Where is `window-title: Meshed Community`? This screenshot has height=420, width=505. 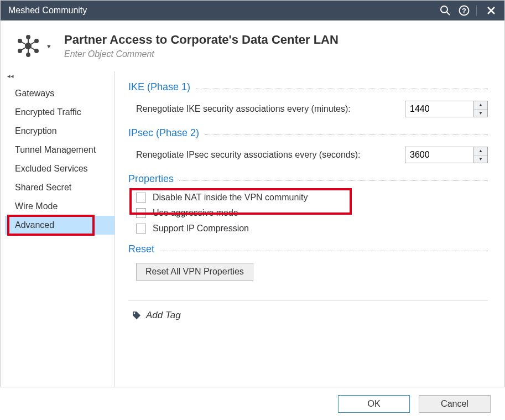
window-title: Meshed Community is located at coordinates (221, 11).